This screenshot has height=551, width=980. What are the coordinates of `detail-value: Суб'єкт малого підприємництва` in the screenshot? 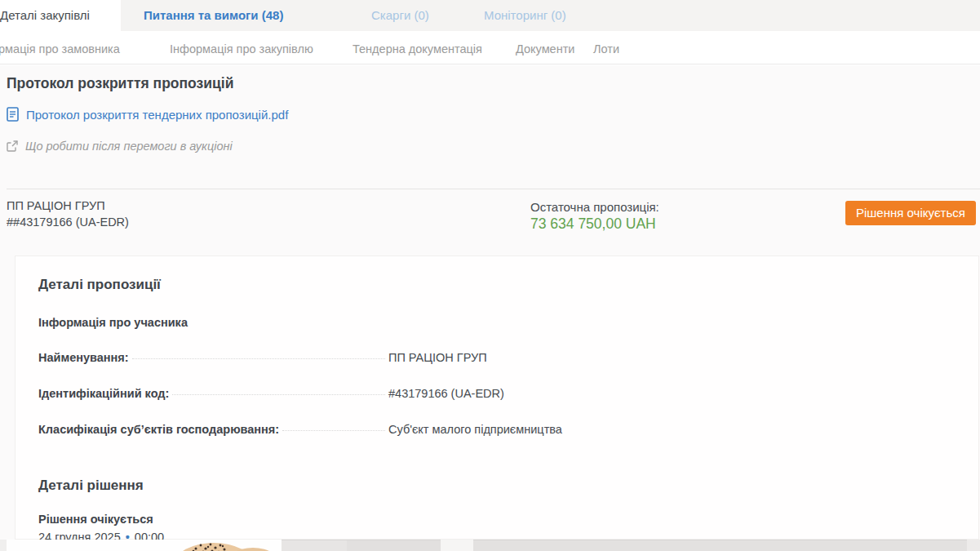 It's located at (475, 429).